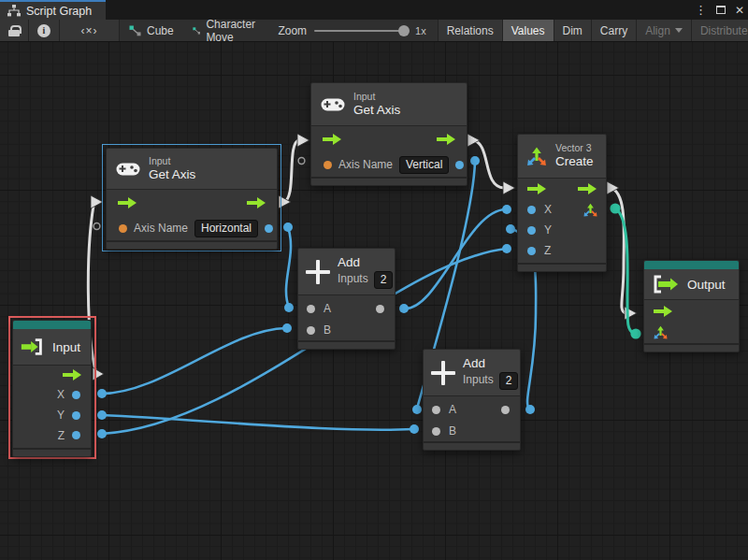 The image size is (748, 560). Describe the element at coordinates (707, 284) in the screenshot. I see `node-title: Output` at that location.